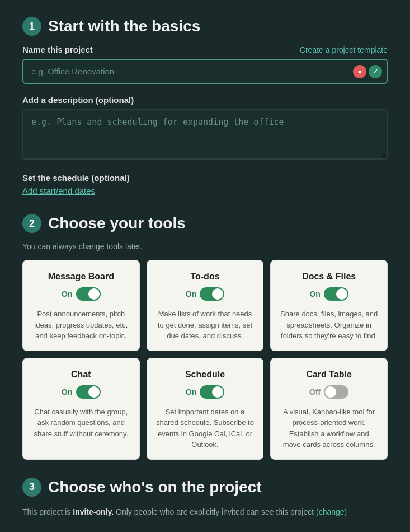 The width and height of the screenshot is (410, 532). What do you see at coordinates (205, 487) in the screenshot?
I see `step3-header: 3 Choose who's on the project` at bounding box center [205, 487].